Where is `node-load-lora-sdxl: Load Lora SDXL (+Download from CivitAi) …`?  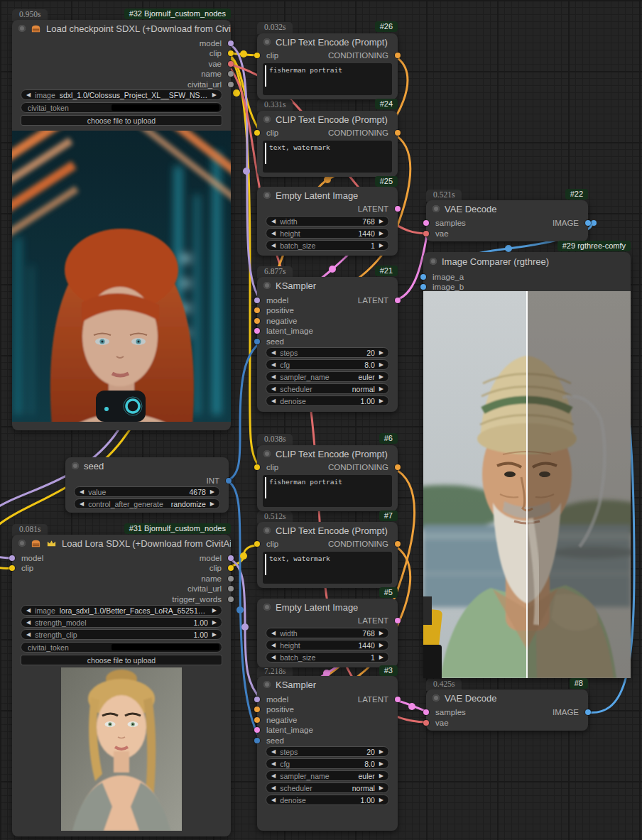 node-load-lora-sdxl: Load Lora SDXL (+Download from CivitAi) … is located at coordinates (121, 686).